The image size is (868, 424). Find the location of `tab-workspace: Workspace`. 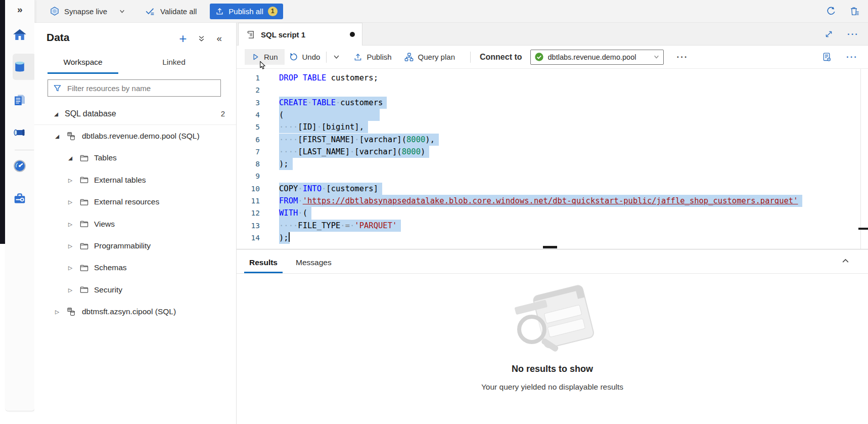

tab-workspace: Workspace is located at coordinates (83, 64).